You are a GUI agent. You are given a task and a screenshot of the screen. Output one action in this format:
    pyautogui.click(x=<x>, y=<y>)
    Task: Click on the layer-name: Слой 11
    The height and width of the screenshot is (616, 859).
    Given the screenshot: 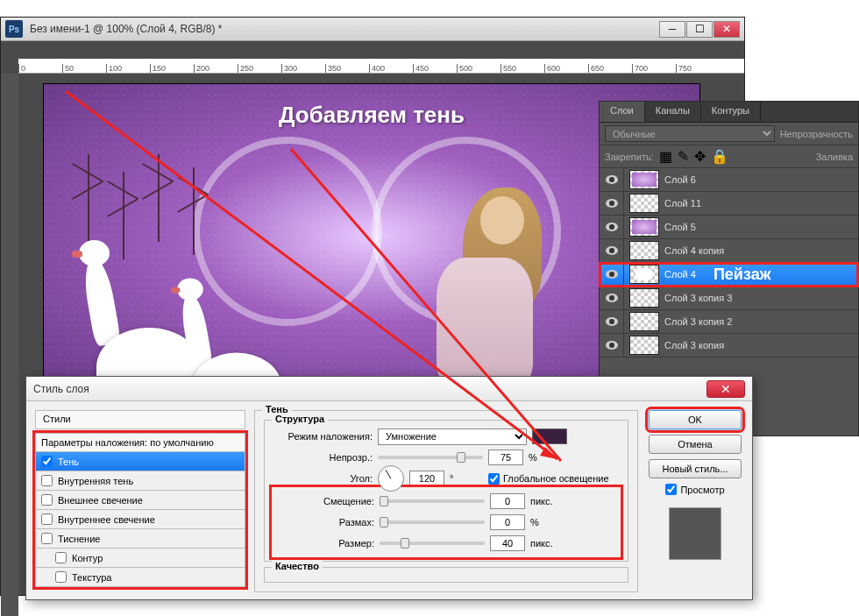 What is the action you would take?
    pyautogui.click(x=683, y=203)
    